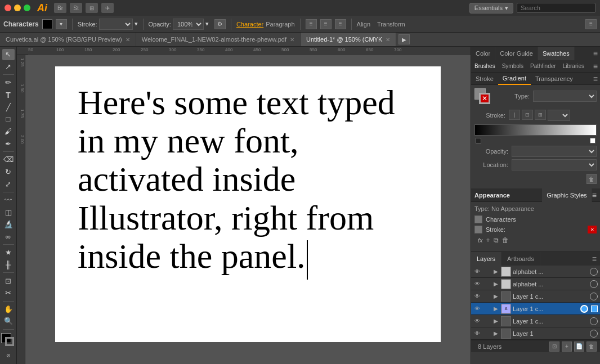 The image size is (600, 364). I want to click on transform-btn: Transform, so click(391, 24).